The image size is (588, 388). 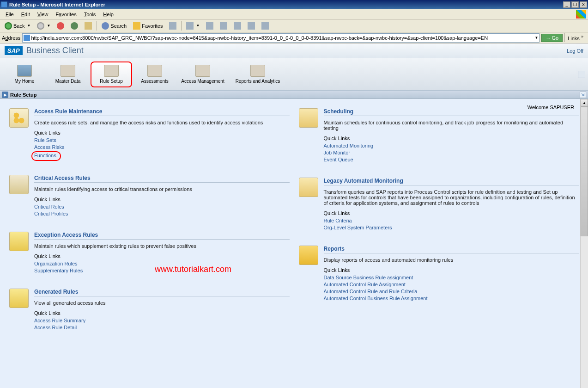 I want to click on forward-icon, so click(x=41, y=26).